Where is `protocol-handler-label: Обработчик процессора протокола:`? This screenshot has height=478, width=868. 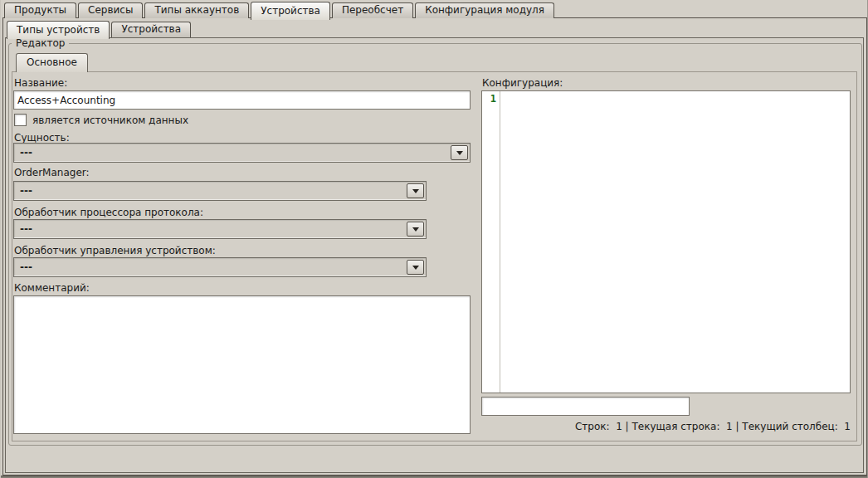 protocol-handler-label: Обработчик процессора протокола: is located at coordinates (109, 212).